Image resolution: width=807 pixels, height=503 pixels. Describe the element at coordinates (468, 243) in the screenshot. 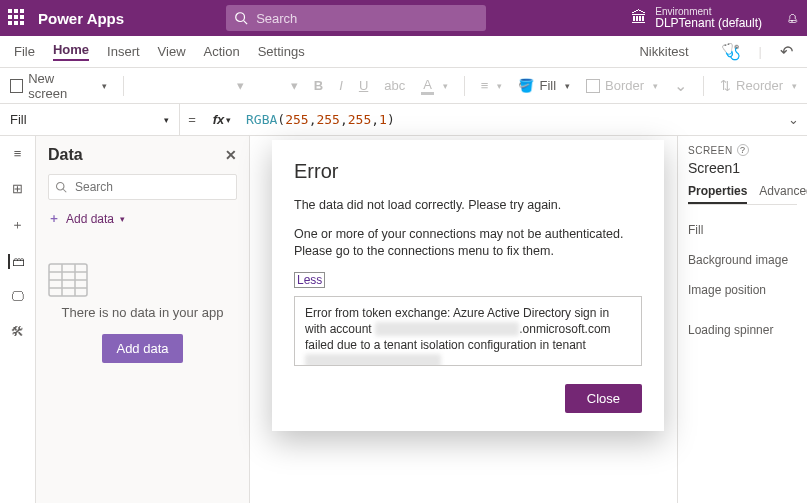

I see `dialog-message-2: One or more of your connections may not …` at that location.